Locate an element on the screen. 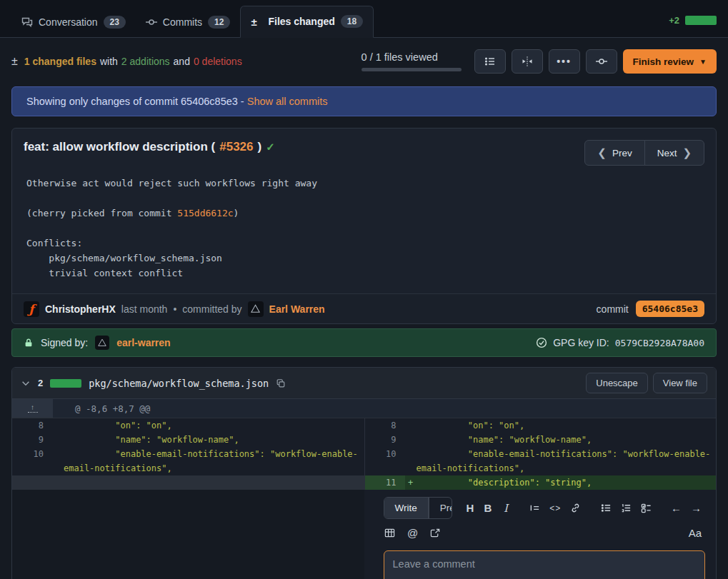 Image resolution: width=728 pixels, height=579 pixels. diff-icon-small: ± is located at coordinates (14, 61).